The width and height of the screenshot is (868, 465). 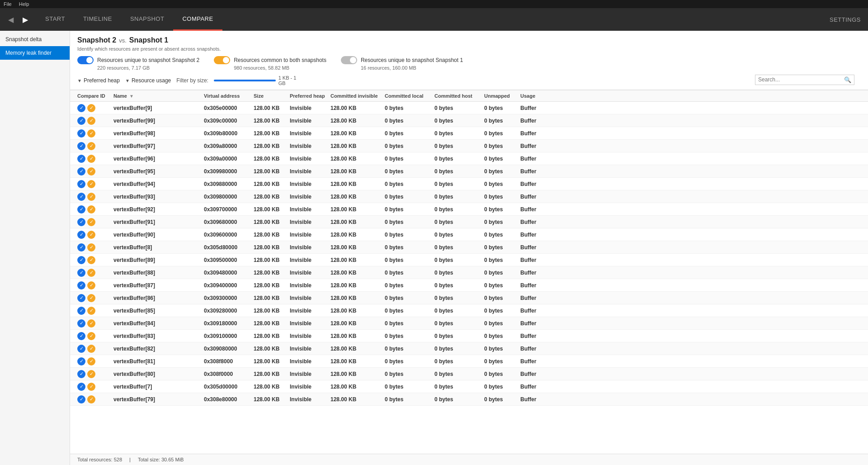 What do you see at coordinates (229, 108) in the screenshot?
I see `cell-vaddr: 0x305e00000` at bounding box center [229, 108].